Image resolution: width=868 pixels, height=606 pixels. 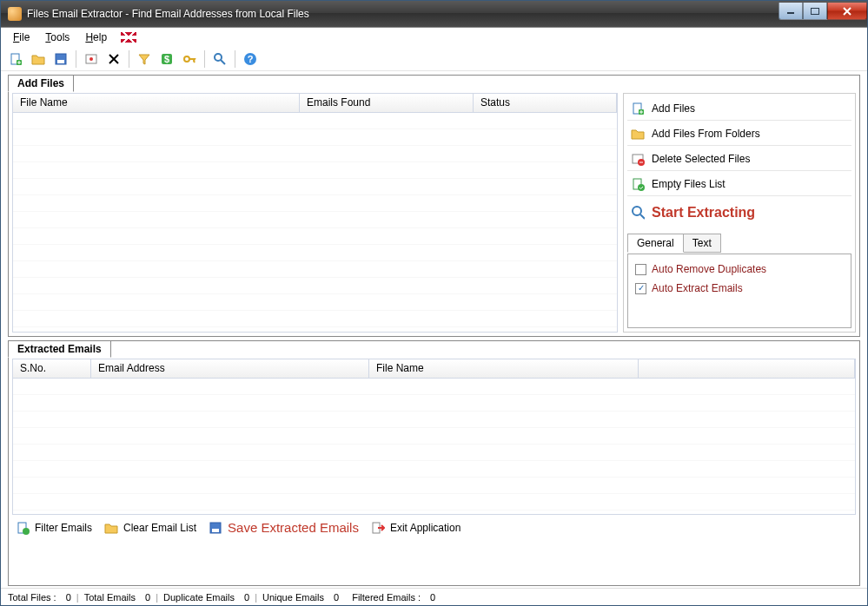 I want to click on empty-icon, so click(x=638, y=184).